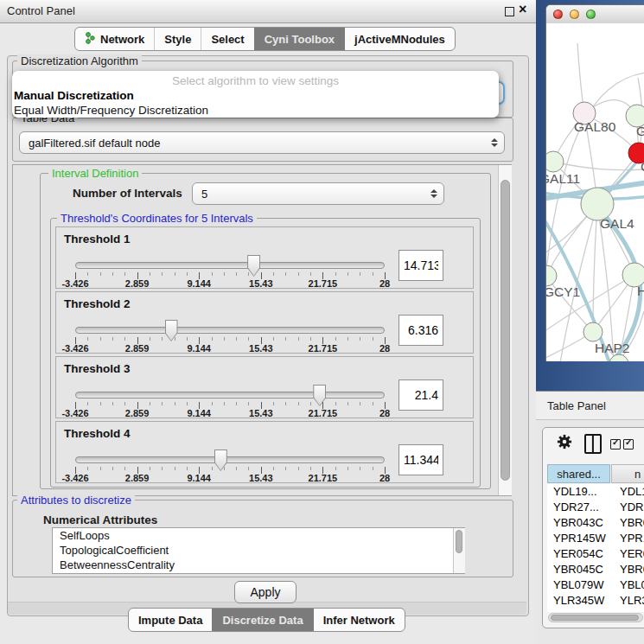 The image size is (644, 644). What do you see at coordinates (595, 192) in the screenshot?
I see `network-canvas: GAL80GACGAL11GAL4GCY1HHAP2` at bounding box center [595, 192].